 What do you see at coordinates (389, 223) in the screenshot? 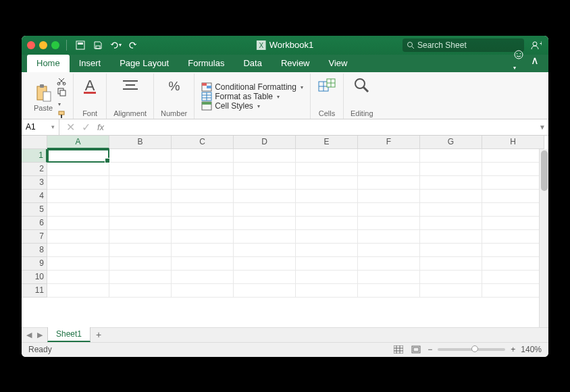
I see `cell-F6` at bounding box center [389, 223].